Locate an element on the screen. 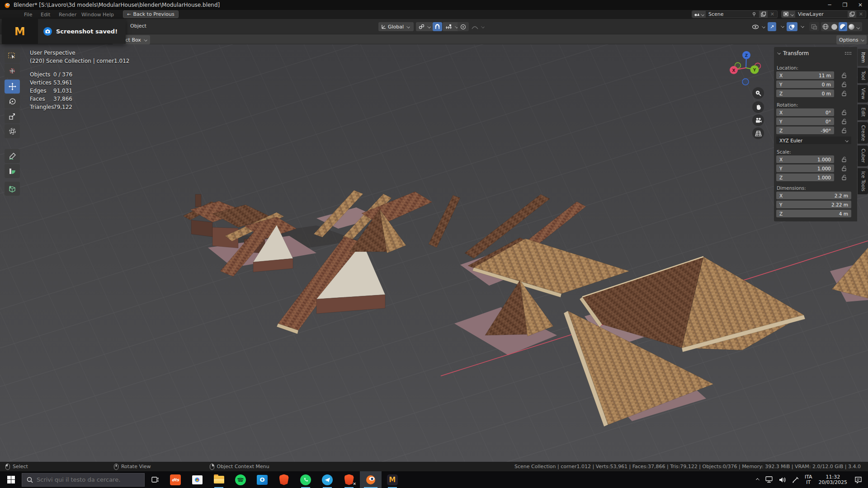 The height and width of the screenshot is (488, 868). rotation-y-field: Y0° is located at coordinates (805, 121).